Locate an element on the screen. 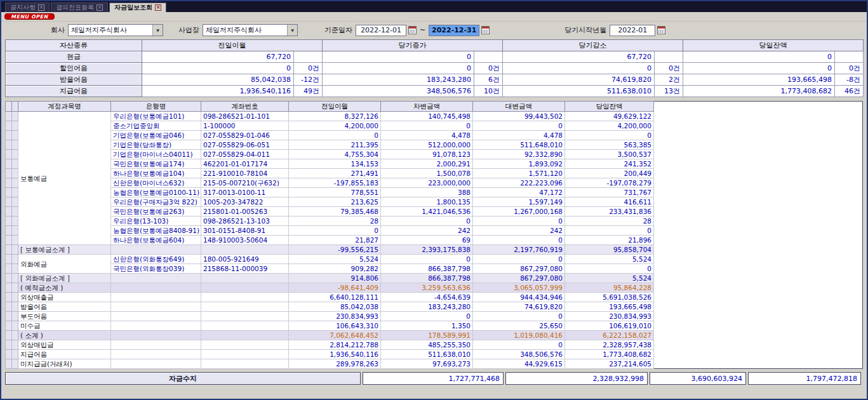 The height and width of the screenshot is (400, 868). amount-cell: 388 is located at coordinates (427, 193).